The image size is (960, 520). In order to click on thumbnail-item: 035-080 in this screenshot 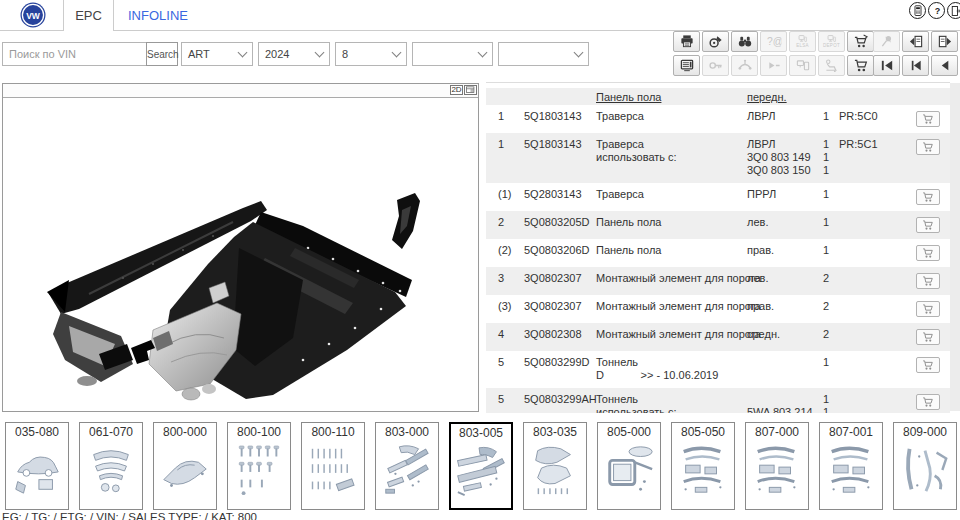, I will do `click(37, 466)`.